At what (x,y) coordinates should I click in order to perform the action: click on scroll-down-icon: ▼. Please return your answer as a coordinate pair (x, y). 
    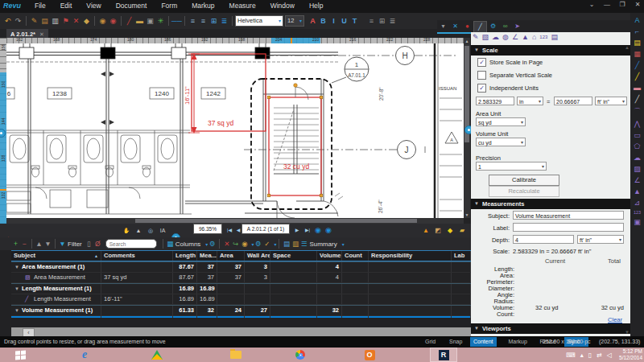
    Looking at the image, I should click on (467, 215).